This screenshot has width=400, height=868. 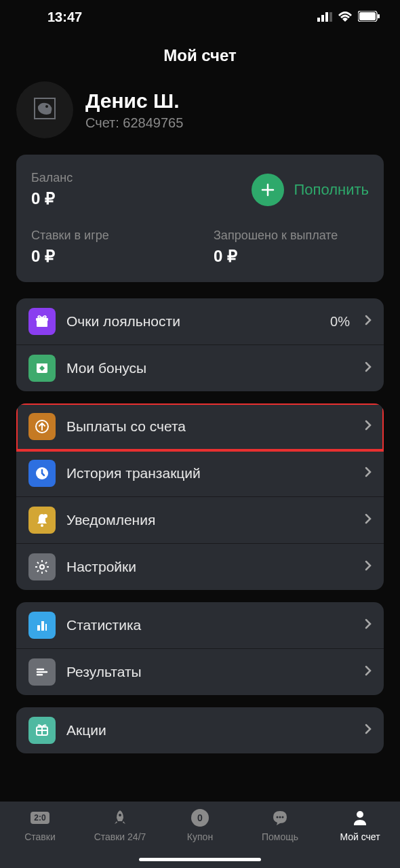 What do you see at coordinates (200, 521) in the screenshot?
I see `menu-item-notifications: Уведомления` at bounding box center [200, 521].